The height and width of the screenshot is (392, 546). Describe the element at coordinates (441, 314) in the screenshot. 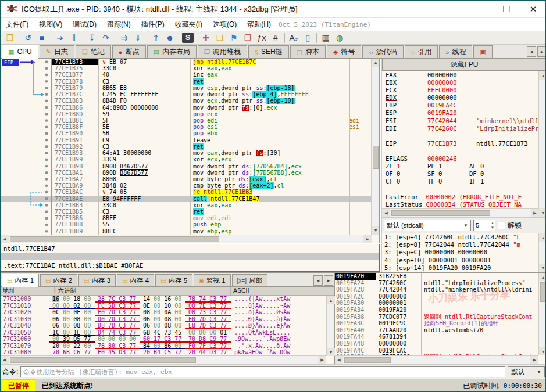

I see `stack-rows: 0019FA2031B225F80019FA2477C4260Cntdll."L…` at that location.